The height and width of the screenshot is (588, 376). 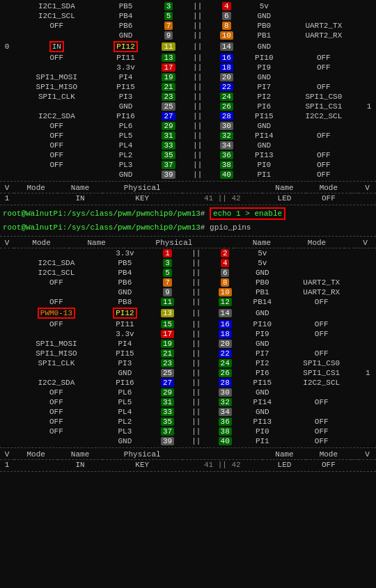 I want to click on in-badge: IN, so click(x=57, y=47).